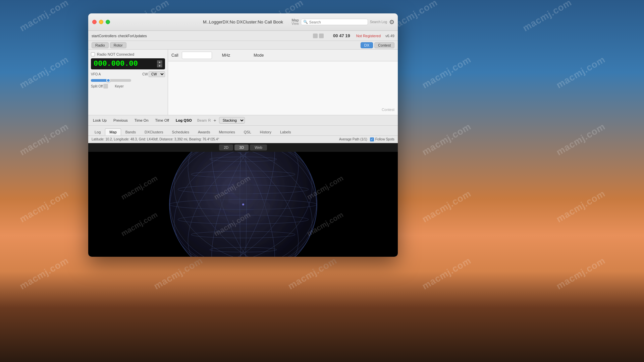 The width and height of the screenshot is (644, 362). I want to click on right-panel: Call MHz Mode Contest, so click(283, 82).